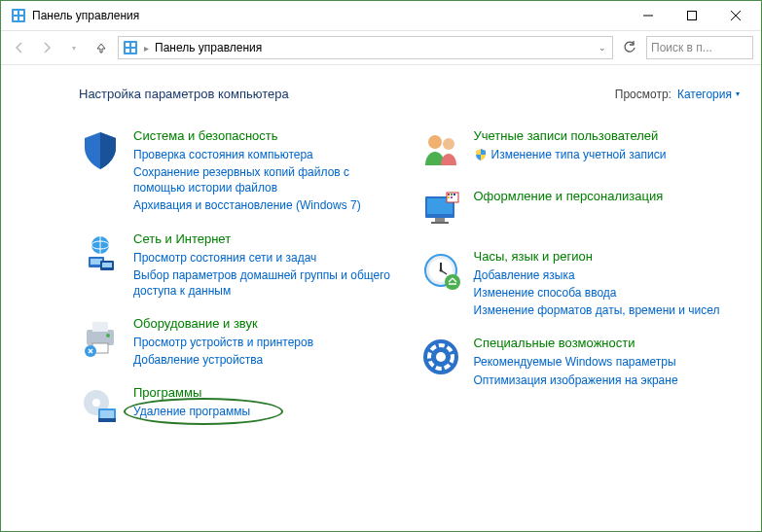 Image resolution: width=762 pixels, height=532 pixels. What do you see at coordinates (208, 48) in the screenshot?
I see `breadcrumb: Панель управления` at bounding box center [208, 48].